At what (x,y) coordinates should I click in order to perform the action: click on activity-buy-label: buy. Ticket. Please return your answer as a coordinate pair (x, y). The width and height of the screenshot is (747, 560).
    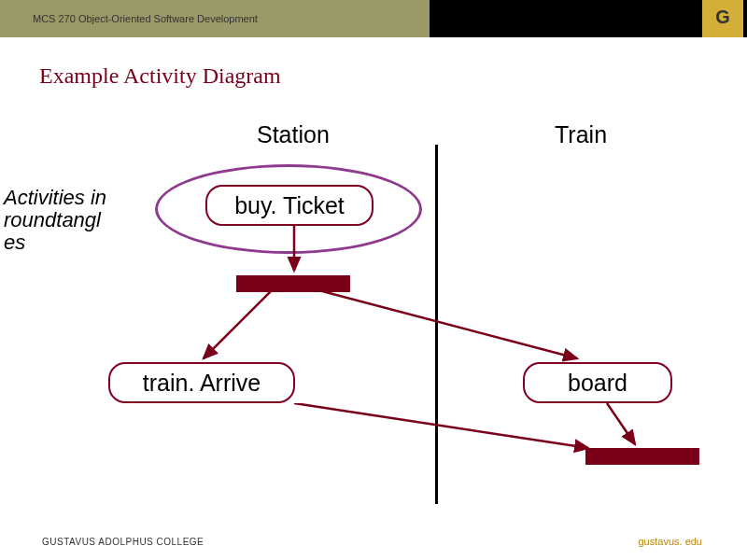
    Looking at the image, I should click on (289, 205).